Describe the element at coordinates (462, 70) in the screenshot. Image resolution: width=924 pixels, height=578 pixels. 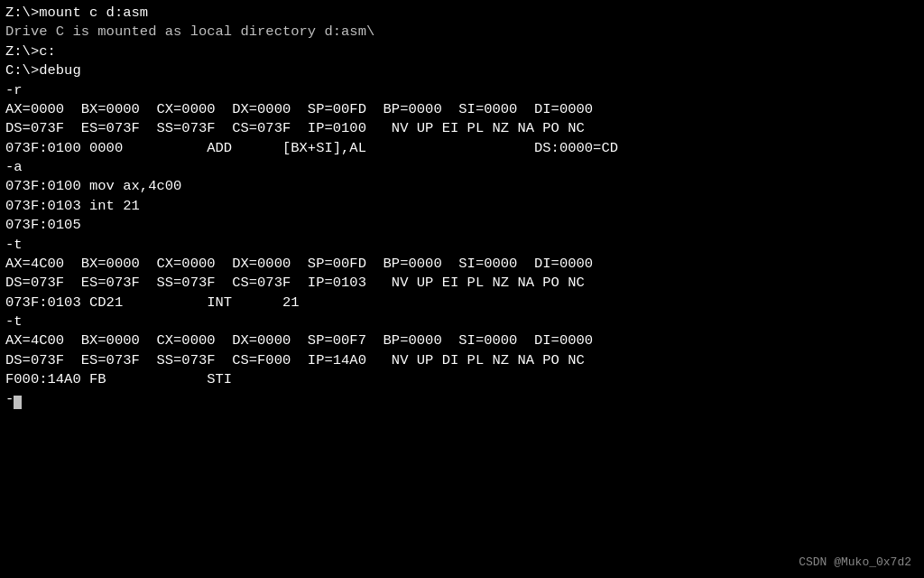
I see `terminal-line: C:\>debug` at that location.